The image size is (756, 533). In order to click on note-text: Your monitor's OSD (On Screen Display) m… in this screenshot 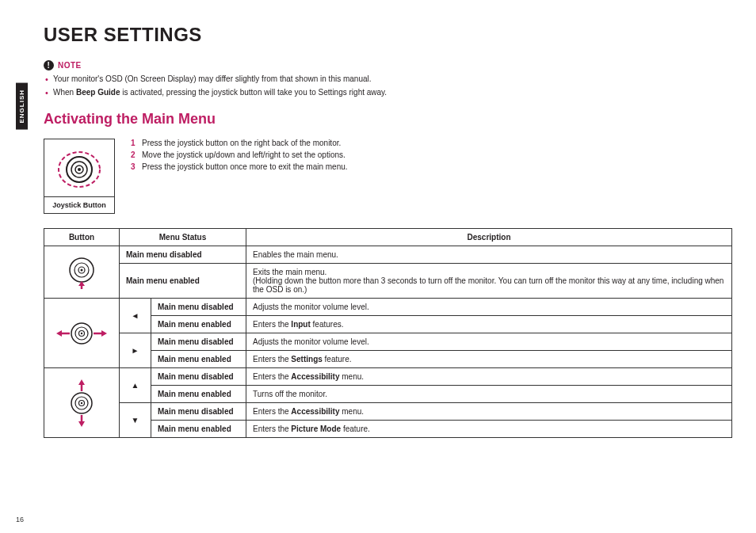, I will do `click(212, 79)`.